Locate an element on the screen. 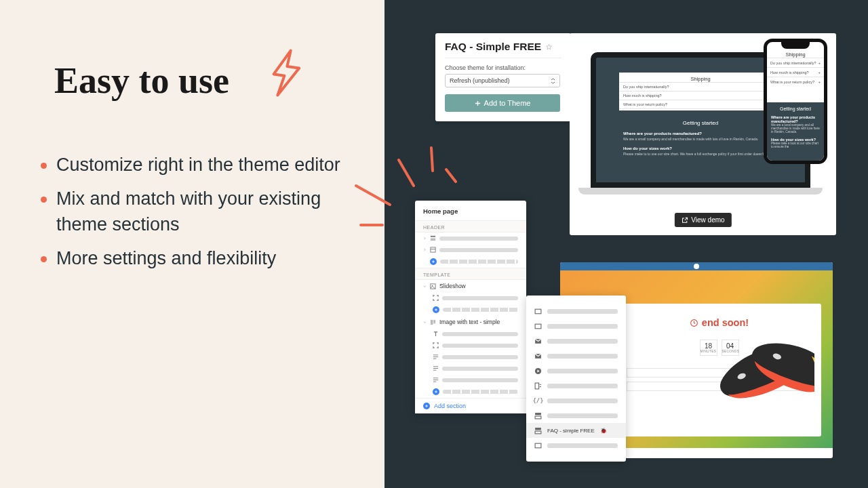 This screenshot has width=868, height=488. product-image is located at coordinates (757, 367).